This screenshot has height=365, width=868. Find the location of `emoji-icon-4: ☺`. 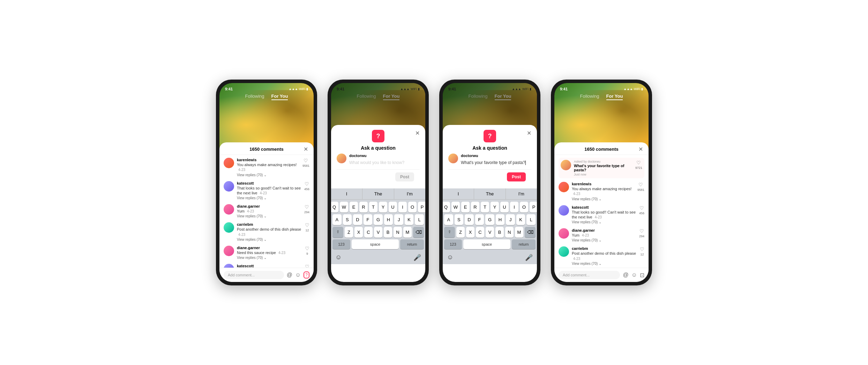

emoji-icon-4: ☺ is located at coordinates (634, 275).